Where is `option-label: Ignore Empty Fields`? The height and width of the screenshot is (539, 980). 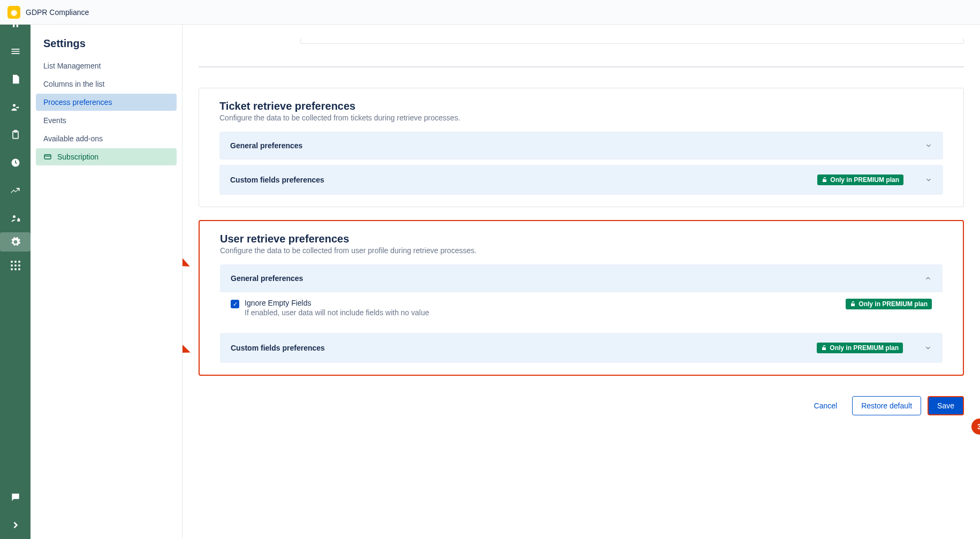
option-label: Ignore Empty Fields is located at coordinates (337, 303).